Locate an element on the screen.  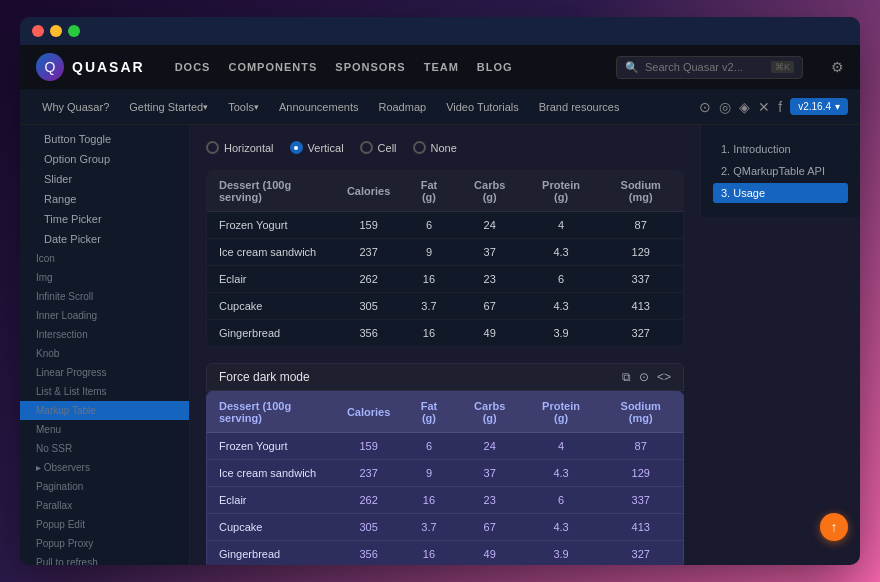
sidebar-item-no-ssr: No SSR is located at coordinates (104, 448).